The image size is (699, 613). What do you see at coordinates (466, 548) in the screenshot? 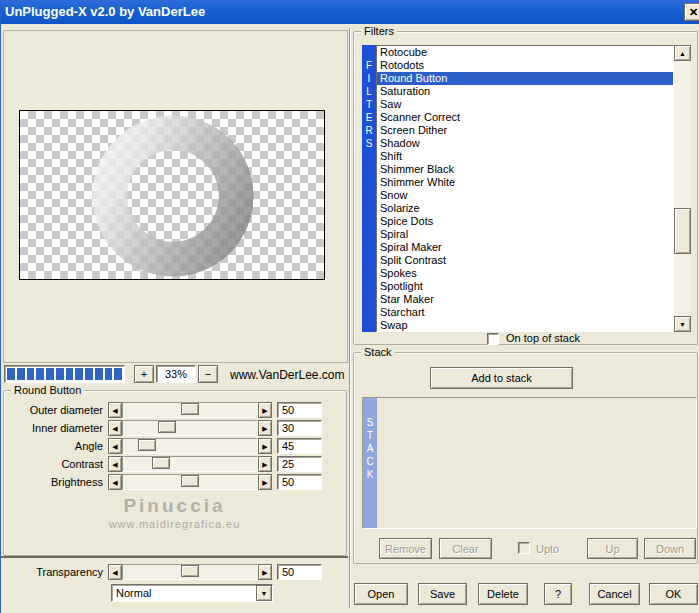
I see `clear-button: Clear` at bounding box center [466, 548].